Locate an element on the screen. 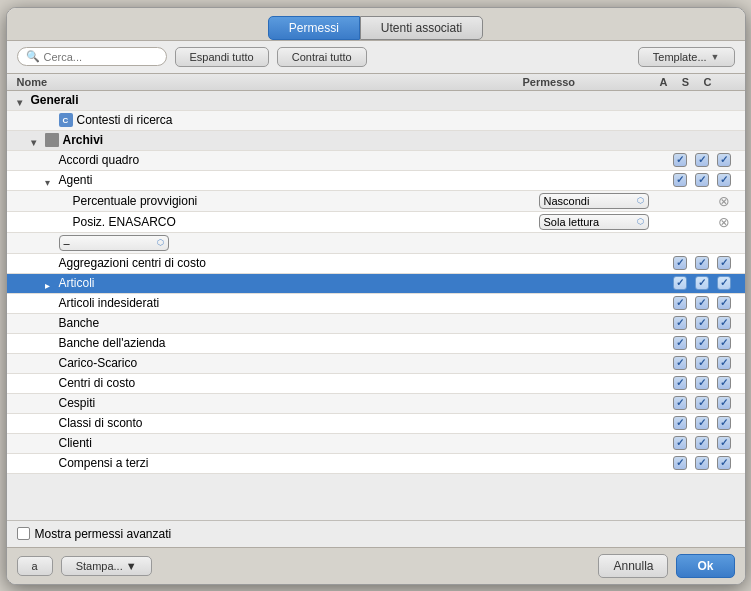 Image resolution: width=751 pixels, height=591 pixels. left-button: a is located at coordinates (35, 566).